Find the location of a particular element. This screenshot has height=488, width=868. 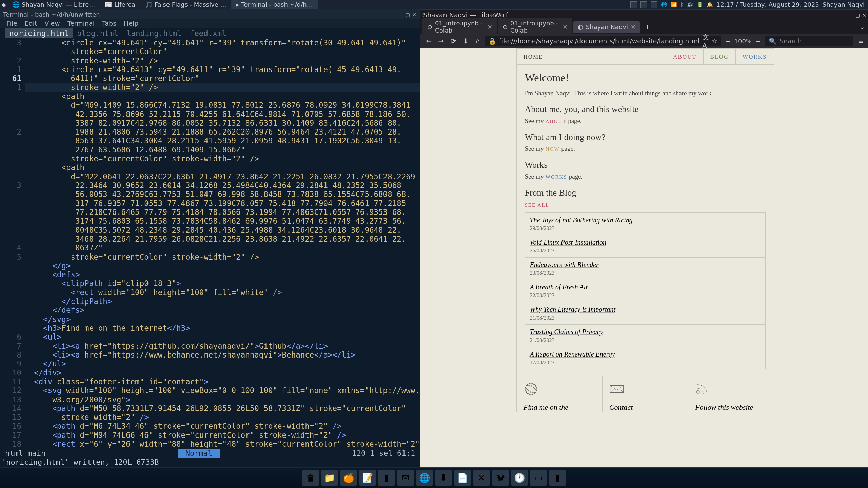

taskbar-item: 🌐Shayan Naqvi — Libre… is located at coordinates (54, 5).